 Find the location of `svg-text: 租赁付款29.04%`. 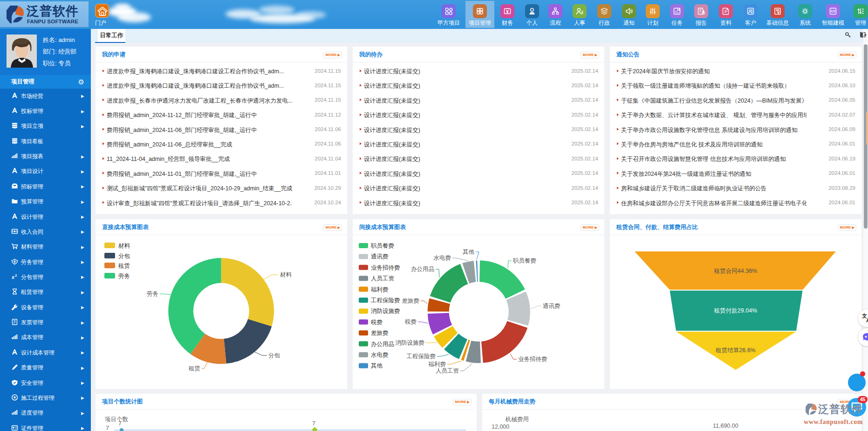

svg-text: 租赁付款29.04% is located at coordinates (735, 311).